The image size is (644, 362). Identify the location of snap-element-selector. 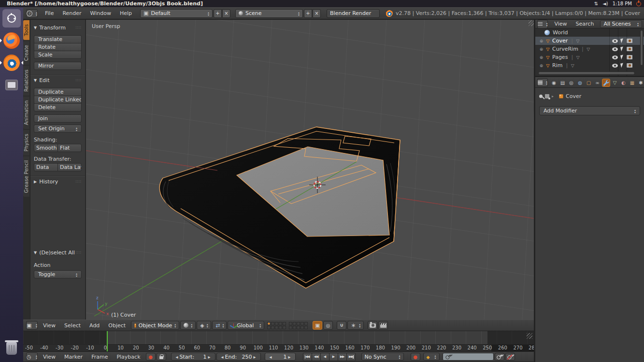
(356, 325).